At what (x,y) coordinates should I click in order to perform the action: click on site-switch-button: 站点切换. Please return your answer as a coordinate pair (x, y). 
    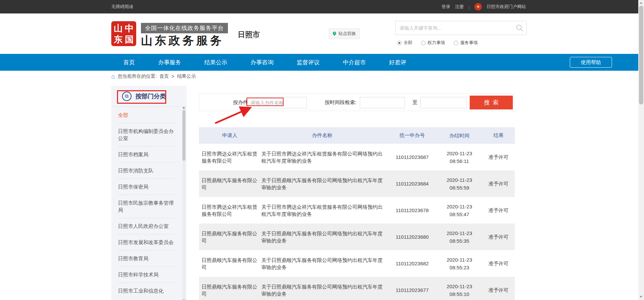
    Looking at the image, I should click on (344, 34).